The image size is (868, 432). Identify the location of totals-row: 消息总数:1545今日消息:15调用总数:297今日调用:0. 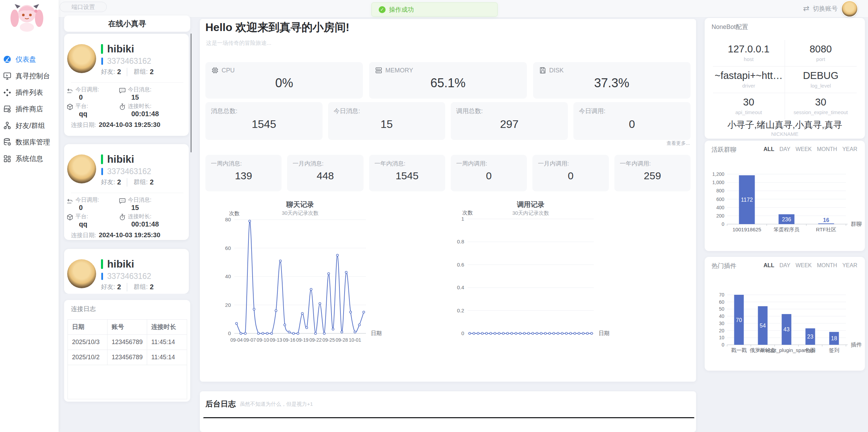
(448, 121).